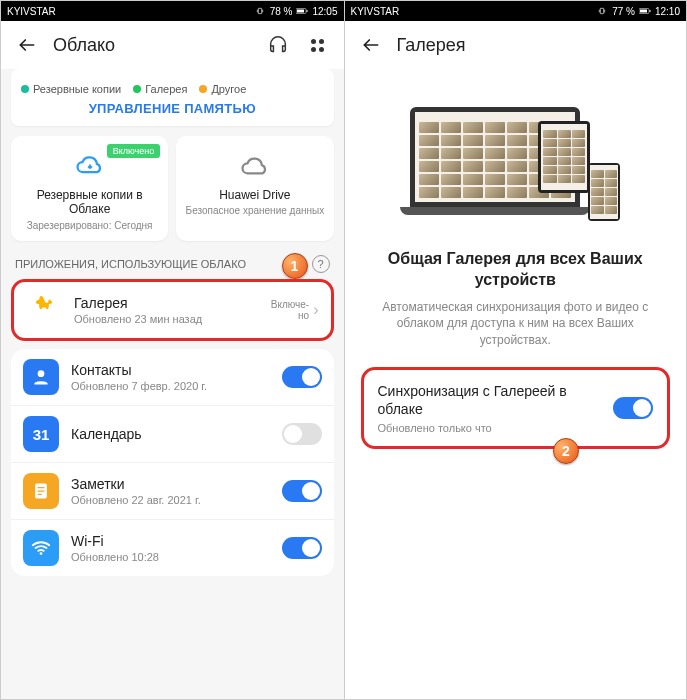  I want to click on drive-sub: Безопасное хранение данных, so click(256, 210).